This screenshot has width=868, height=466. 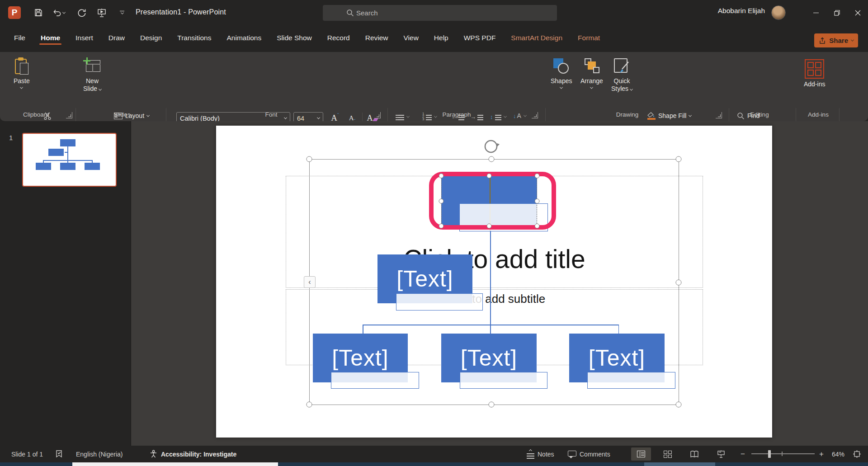 I want to click on taskbar-fragment-light, so click(x=175, y=464).